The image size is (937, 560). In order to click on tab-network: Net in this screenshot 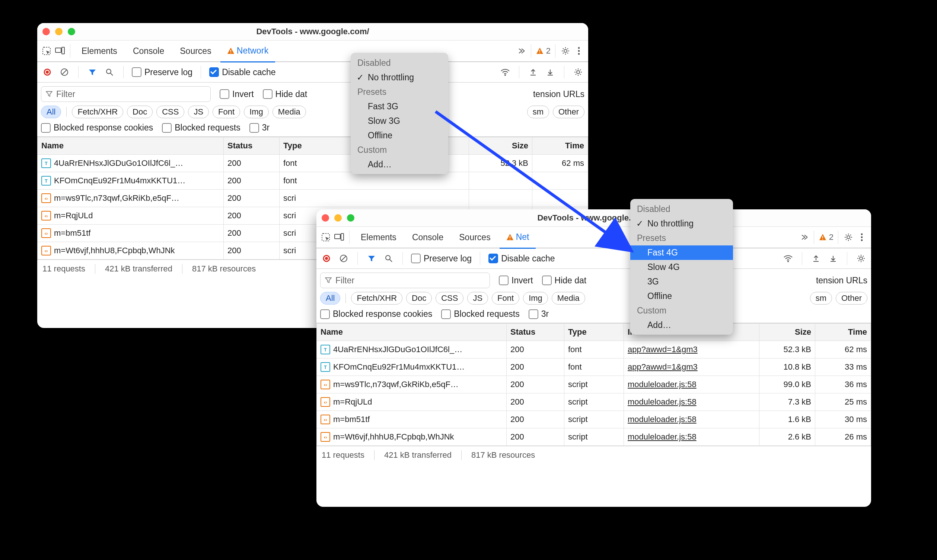, I will do `click(518, 238)`.